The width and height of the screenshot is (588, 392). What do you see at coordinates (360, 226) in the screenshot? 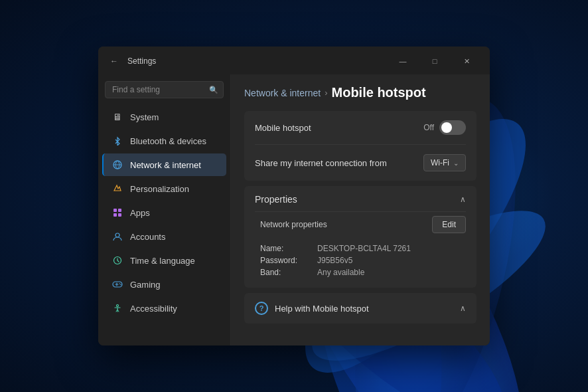
I see `network-props-row: Network properties Edit` at bounding box center [360, 226].